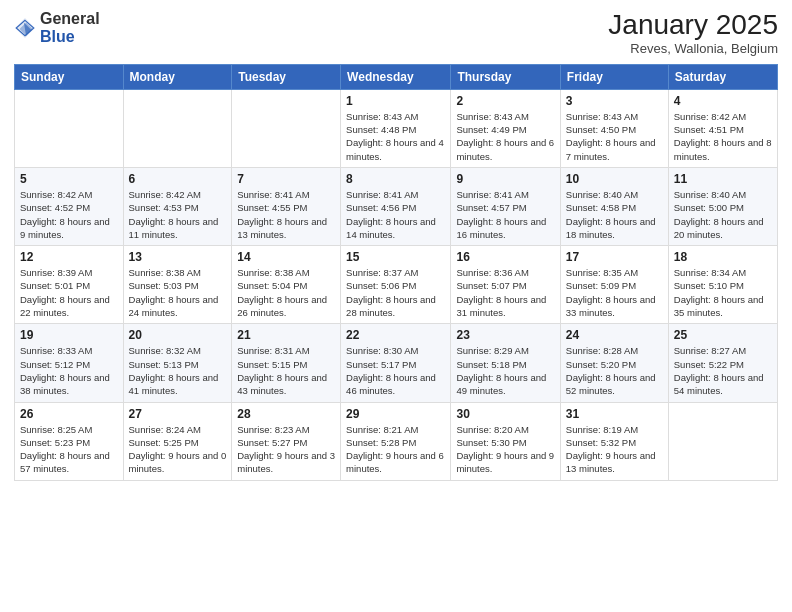 Image resolution: width=792 pixels, height=612 pixels. What do you see at coordinates (286, 414) in the screenshot?
I see `day-number: 28` at bounding box center [286, 414].